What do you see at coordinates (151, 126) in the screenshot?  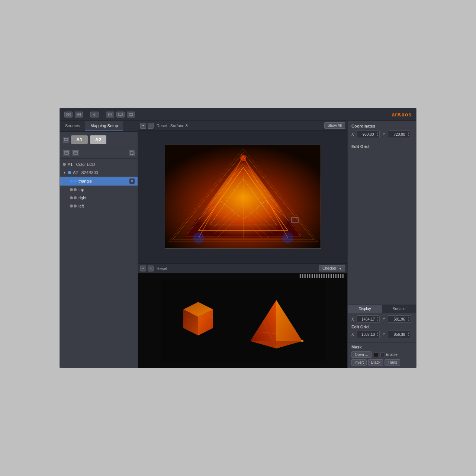 I see `vp-sub-btn: −` at bounding box center [151, 126].